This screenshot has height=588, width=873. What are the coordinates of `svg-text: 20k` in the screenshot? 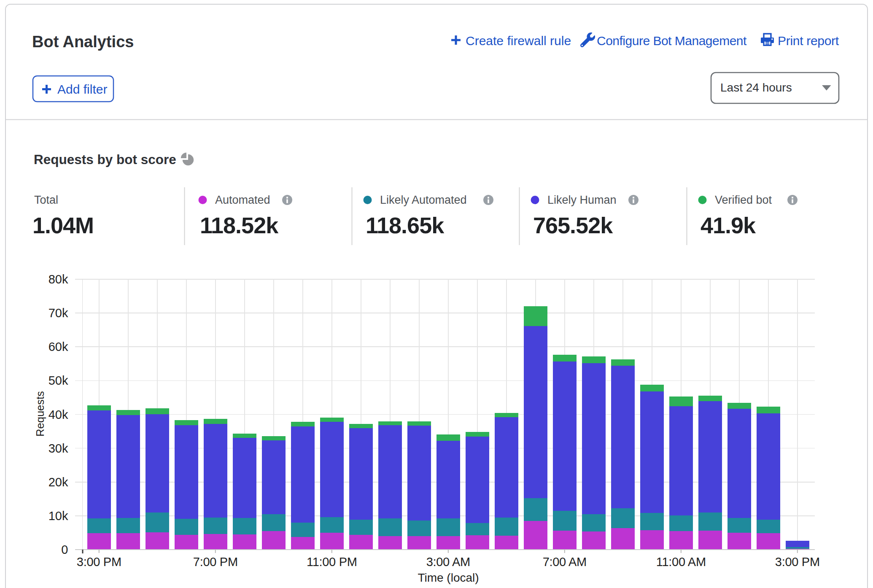 It's located at (58, 482).